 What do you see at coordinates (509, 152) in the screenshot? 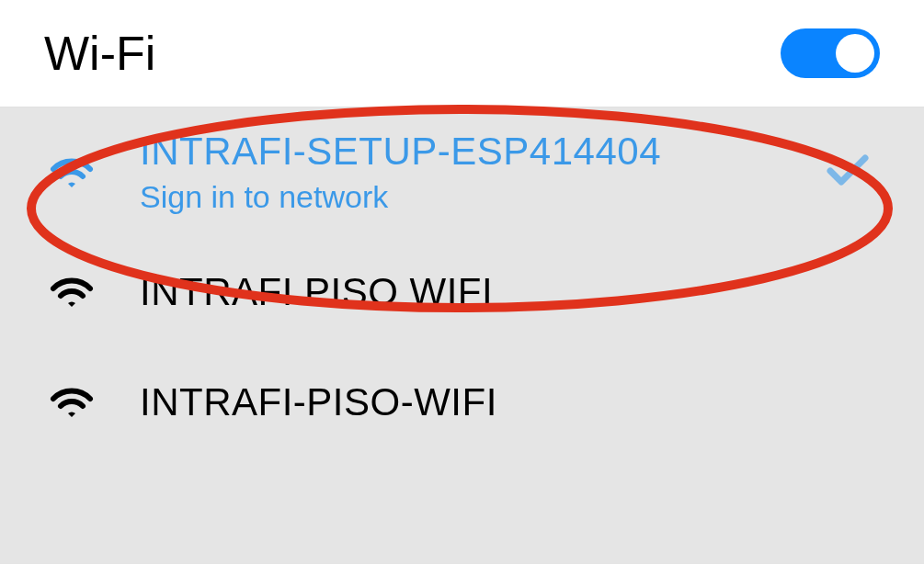
I see `network-name: INTRAFI-SETUP-ESP414404` at bounding box center [509, 152].